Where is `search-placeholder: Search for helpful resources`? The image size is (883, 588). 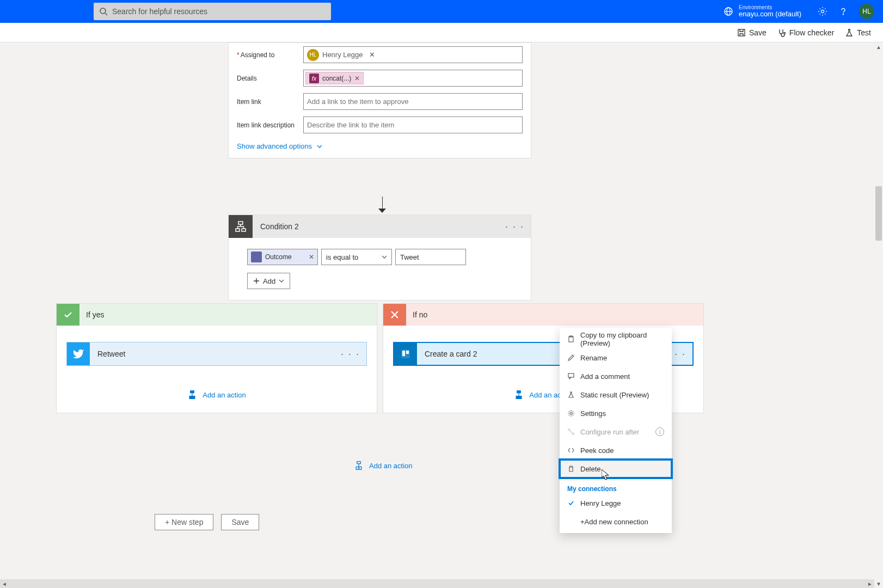 search-placeholder: Search for helpful resources is located at coordinates (160, 11).